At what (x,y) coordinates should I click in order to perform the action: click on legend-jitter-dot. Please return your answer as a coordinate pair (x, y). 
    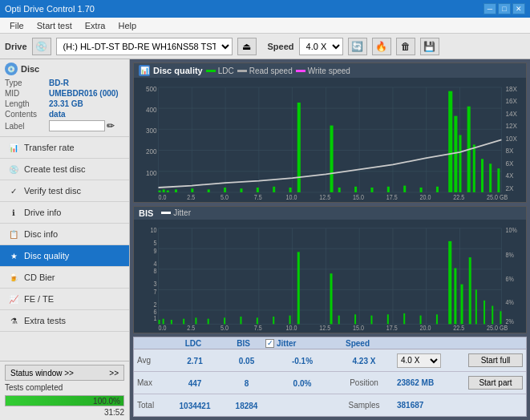
    Looking at the image, I should click on (166, 213).